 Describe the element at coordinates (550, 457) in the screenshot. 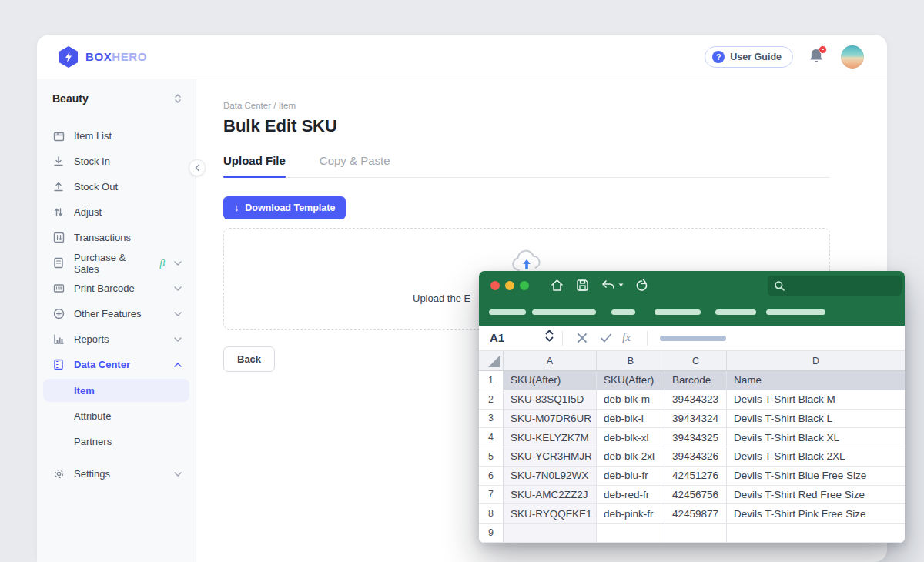

I see `cell: SKU-YCR3HMJR` at that location.